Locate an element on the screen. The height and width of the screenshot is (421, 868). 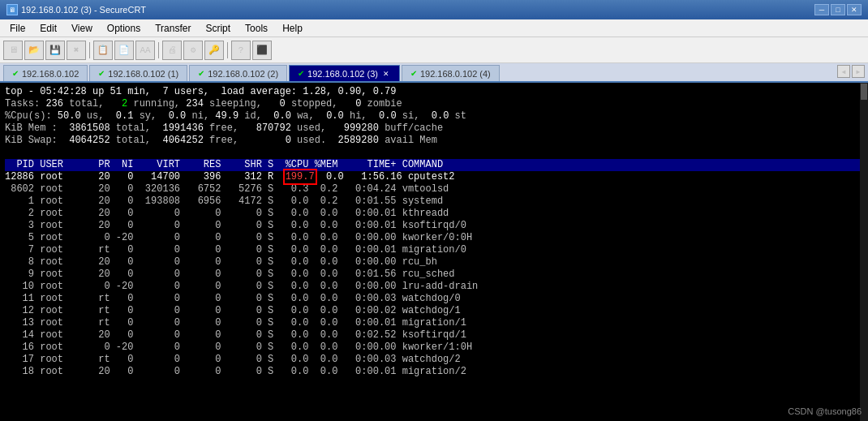
table-row: 12 root rt 0 0 0 0 S 0.0 0.0 0:00.02 wat… is located at coordinates (434, 311).